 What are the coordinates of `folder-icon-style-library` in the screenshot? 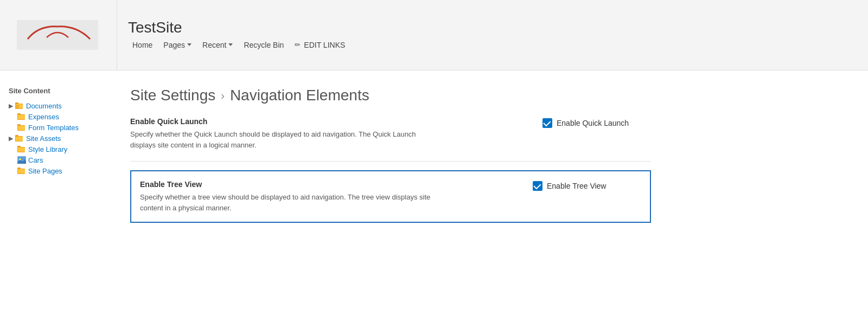 It's located at (22, 149).